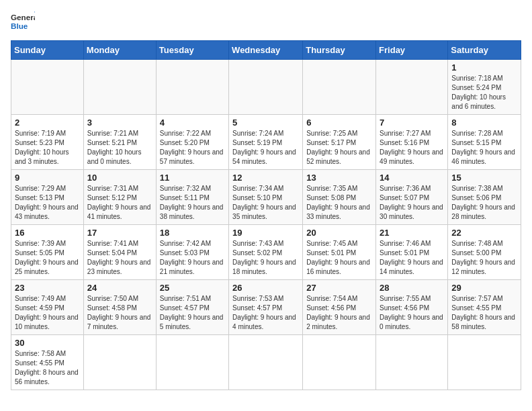  I want to click on day-info: Sunrise: 7:21 AM Sunset: 5:21 PM Dayligh…, so click(120, 148).